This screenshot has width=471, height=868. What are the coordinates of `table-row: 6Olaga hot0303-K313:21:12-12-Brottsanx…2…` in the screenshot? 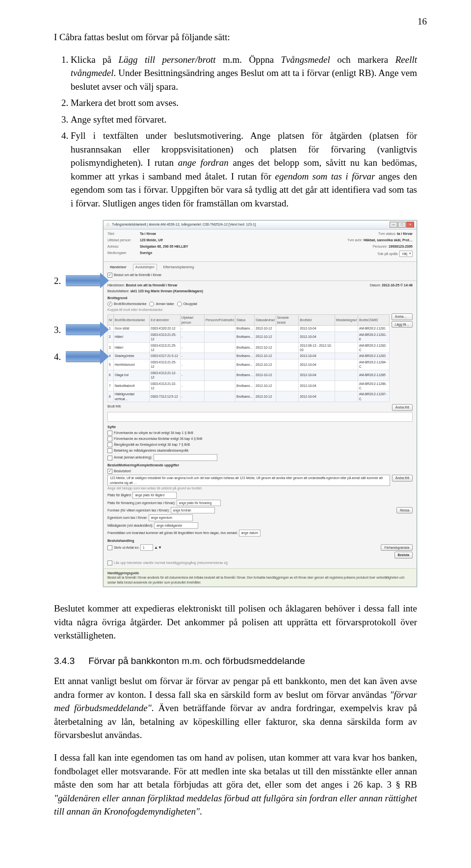 It's located at (249, 375).